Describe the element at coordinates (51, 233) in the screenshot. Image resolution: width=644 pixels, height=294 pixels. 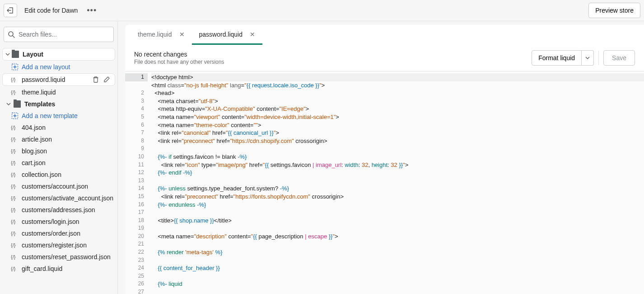
I see `file-label: customers/order.json` at that location.